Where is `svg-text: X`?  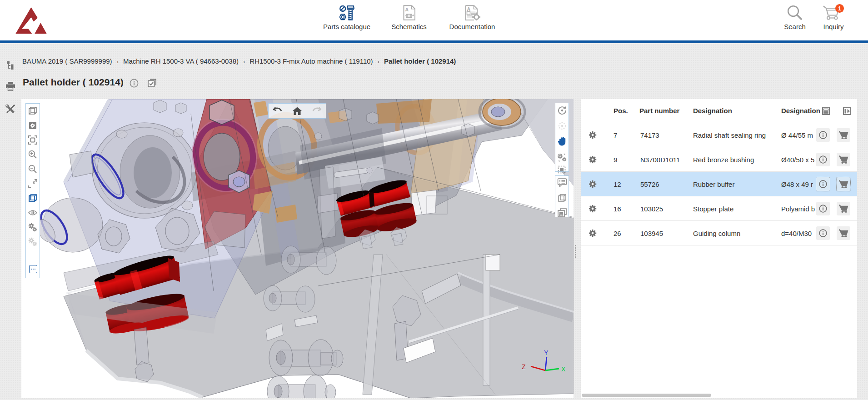
svg-text: X is located at coordinates (564, 369).